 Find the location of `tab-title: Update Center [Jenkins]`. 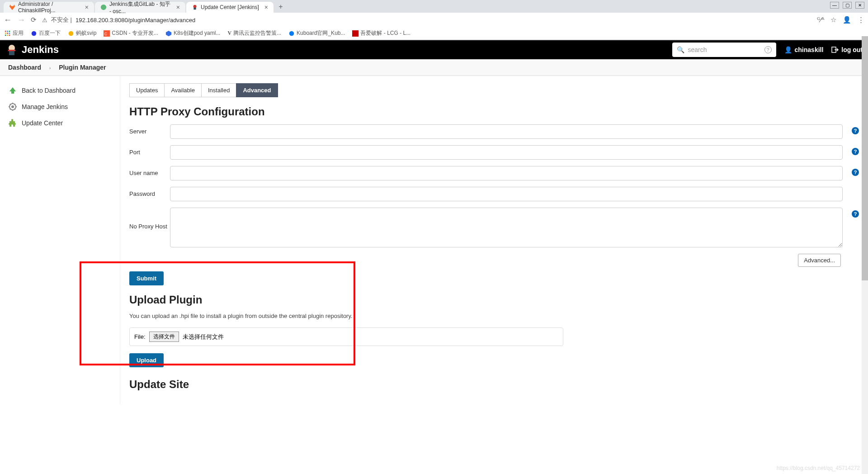

tab-title: Update Center [Jenkins] is located at coordinates (230, 7).